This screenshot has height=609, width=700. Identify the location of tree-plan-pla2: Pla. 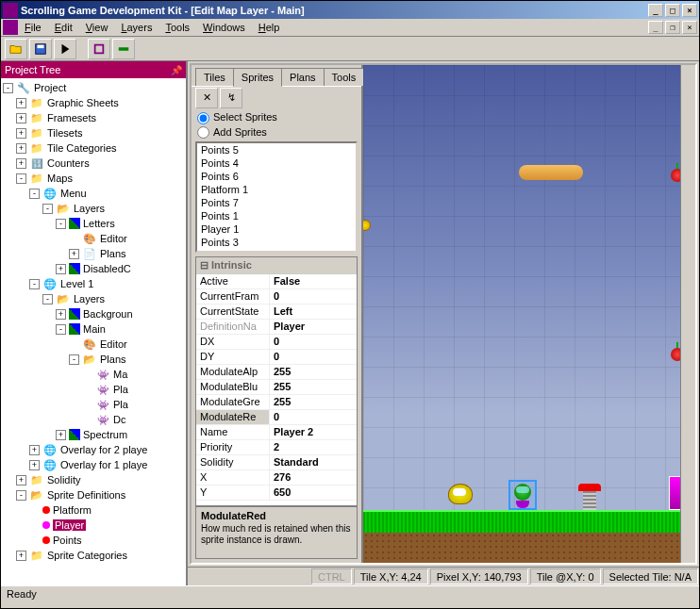
(94, 404).